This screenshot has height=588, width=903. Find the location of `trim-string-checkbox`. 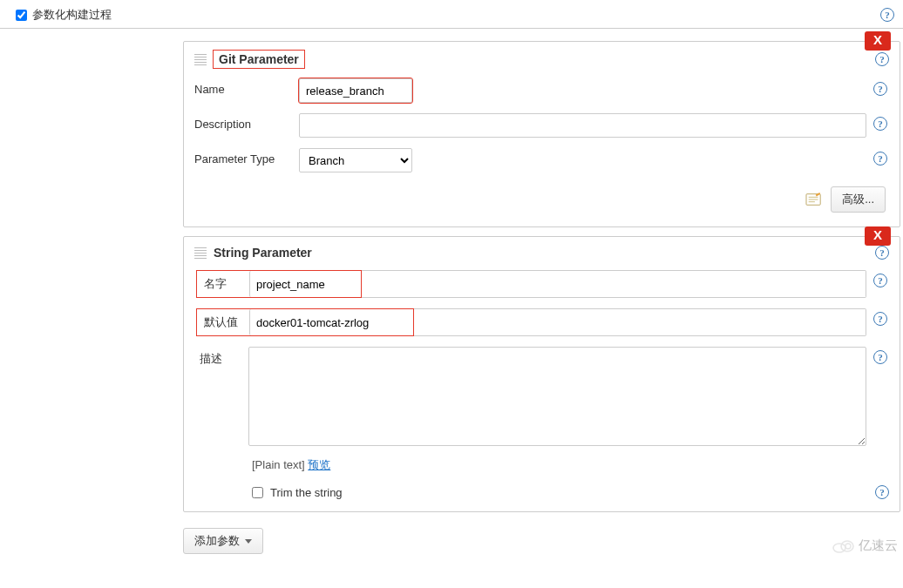

trim-string-checkbox is located at coordinates (258, 493).